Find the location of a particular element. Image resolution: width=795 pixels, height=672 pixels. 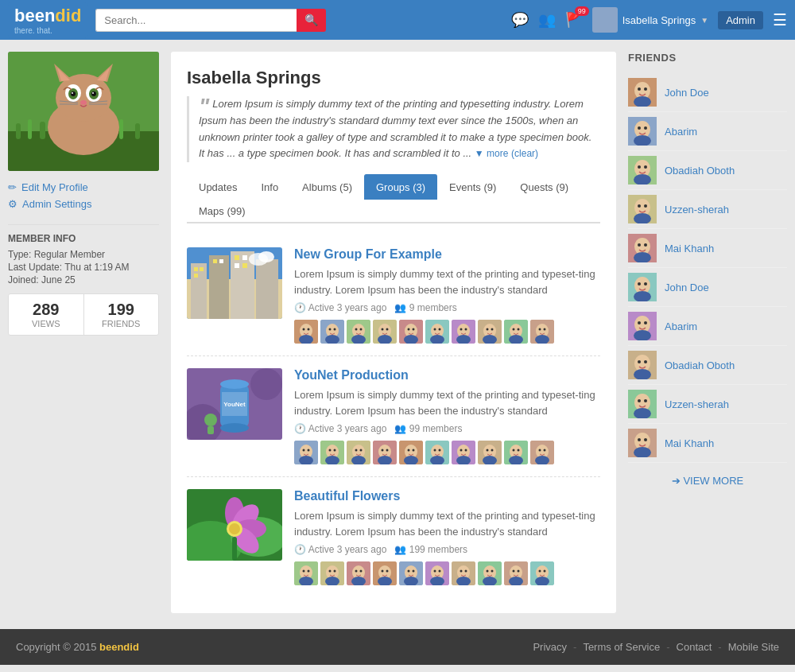

group-name: Beautiful Flowers is located at coordinates (447, 496).